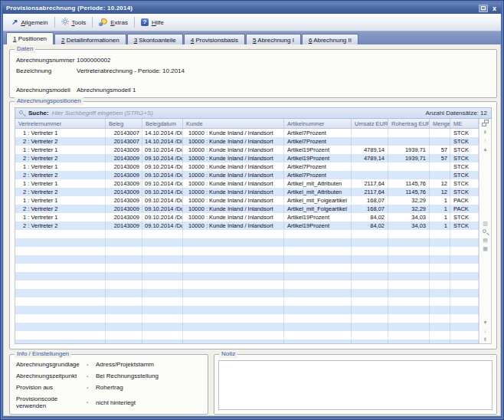  What do you see at coordinates (61, 175) in the screenshot?
I see `cell-vertreternummer: 2 : Vertreter 2` at bounding box center [61, 175].